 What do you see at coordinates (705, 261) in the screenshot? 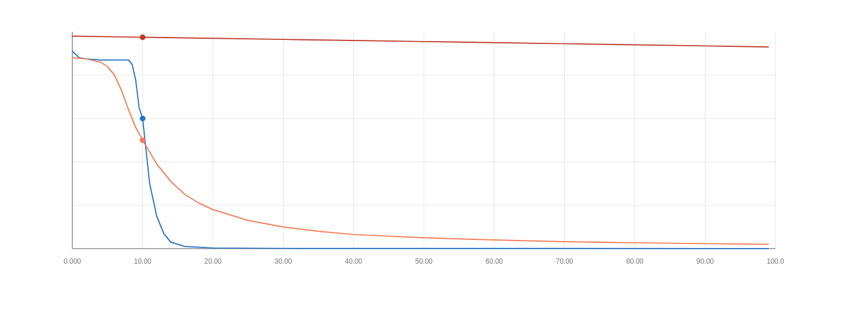
I see `x-tick-label: 90.00` at bounding box center [705, 261].